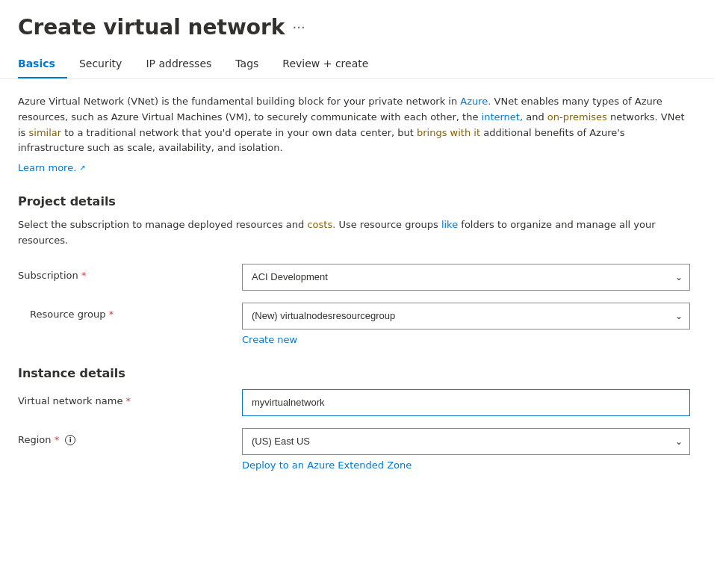 The image size is (714, 588). I want to click on subscription-label-col: Subscription *, so click(130, 272).